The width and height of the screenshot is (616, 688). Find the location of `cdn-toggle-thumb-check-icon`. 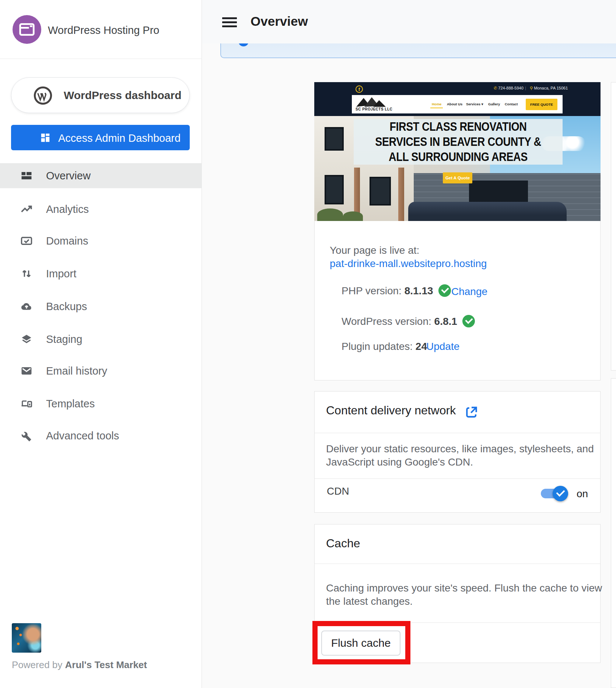

cdn-toggle-thumb-check-icon is located at coordinates (560, 494).